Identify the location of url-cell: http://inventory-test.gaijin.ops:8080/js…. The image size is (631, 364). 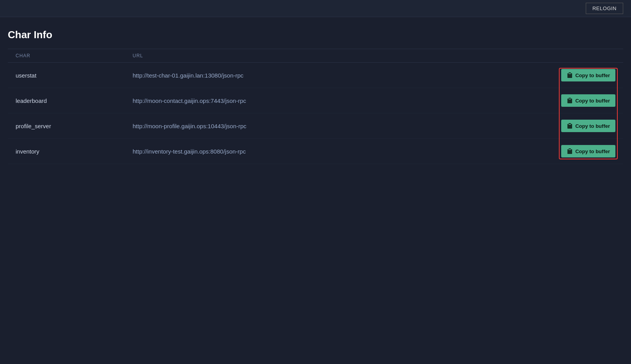
(339, 151).